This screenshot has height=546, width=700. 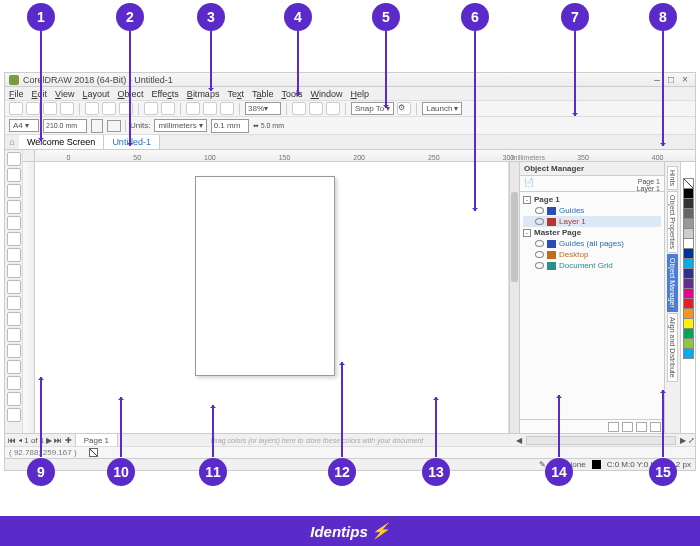 What do you see at coordinates (65, 126) in the screenshot?
I see `page-width-input: 210.0 mm` at bounding box center [65, 126].